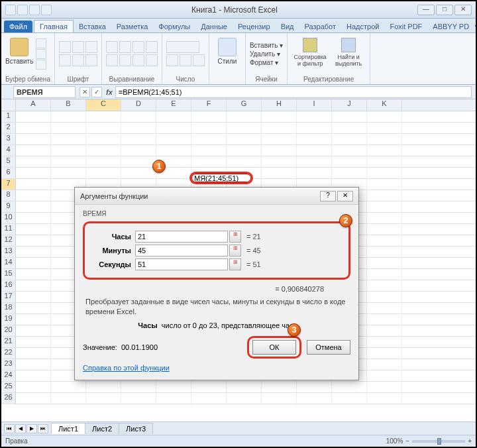 The width and height of the screenshot is (477, 448). I want to click on help-icon: ?, so click(476, 28).